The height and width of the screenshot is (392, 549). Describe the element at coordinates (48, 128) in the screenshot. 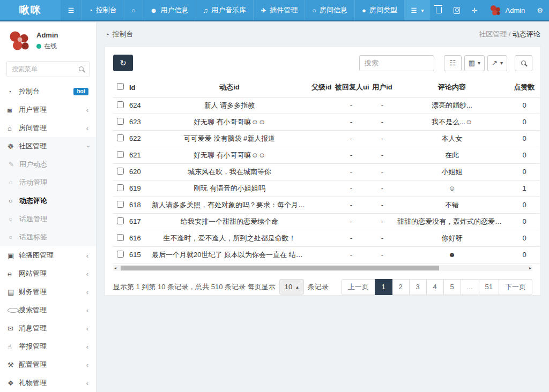

I see `sidebar-item-房间管理: ⌂房间管理‹` at that location.